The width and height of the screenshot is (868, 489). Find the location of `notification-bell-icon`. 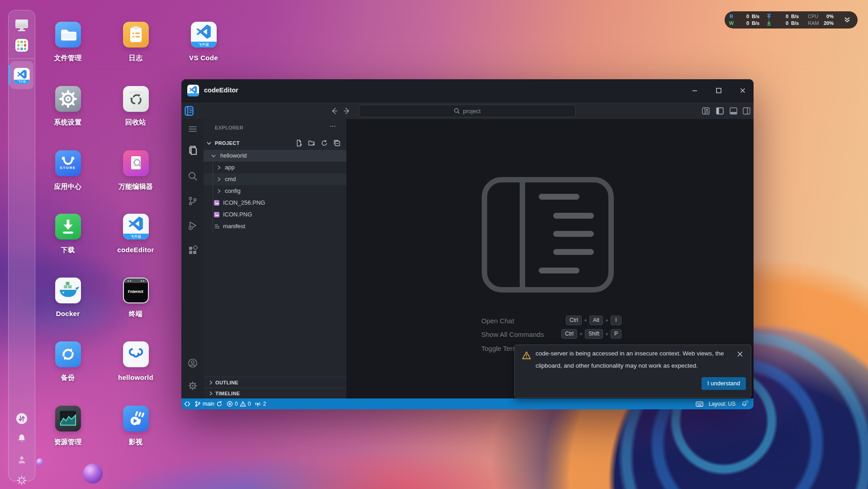

notification-bell-icon is located at coordinates (22, 439).